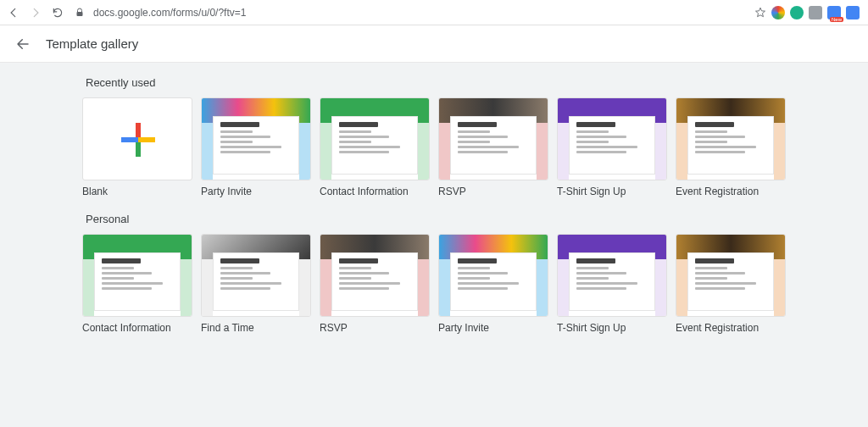  I want to click on section-label: Recently used, so click(436, 83).